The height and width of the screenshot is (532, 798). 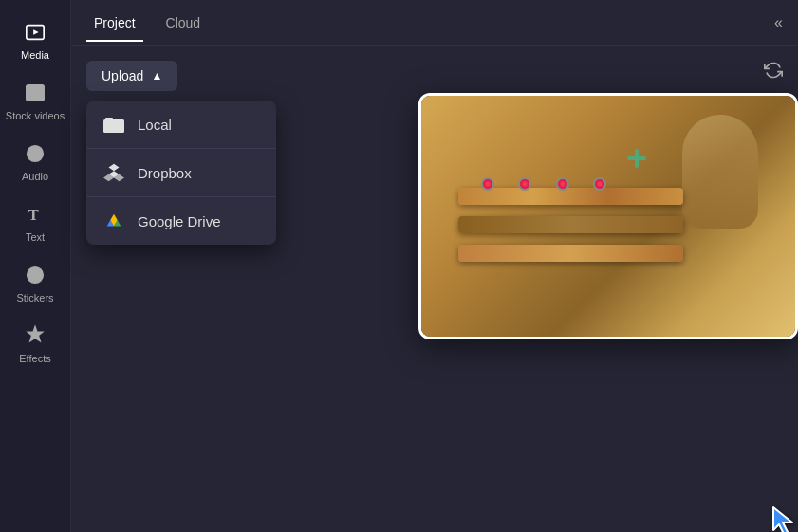 I want to click on tab-cloud: Cloud, so click(x=184, y=23).